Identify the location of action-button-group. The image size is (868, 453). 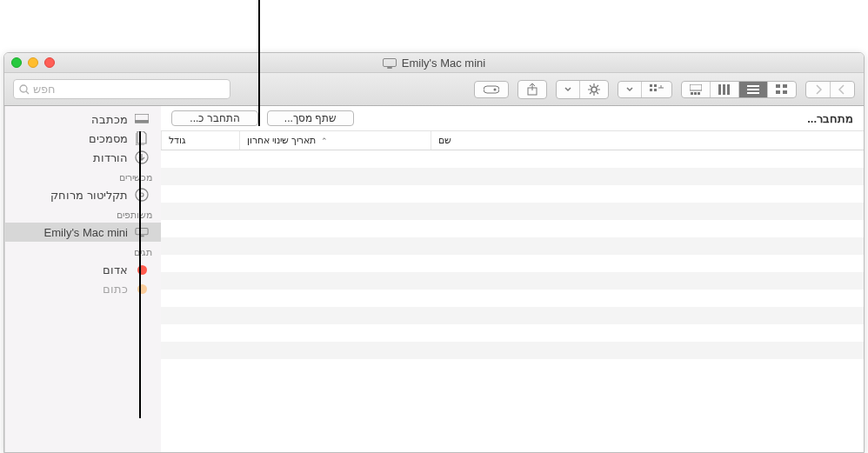
(583, 90).